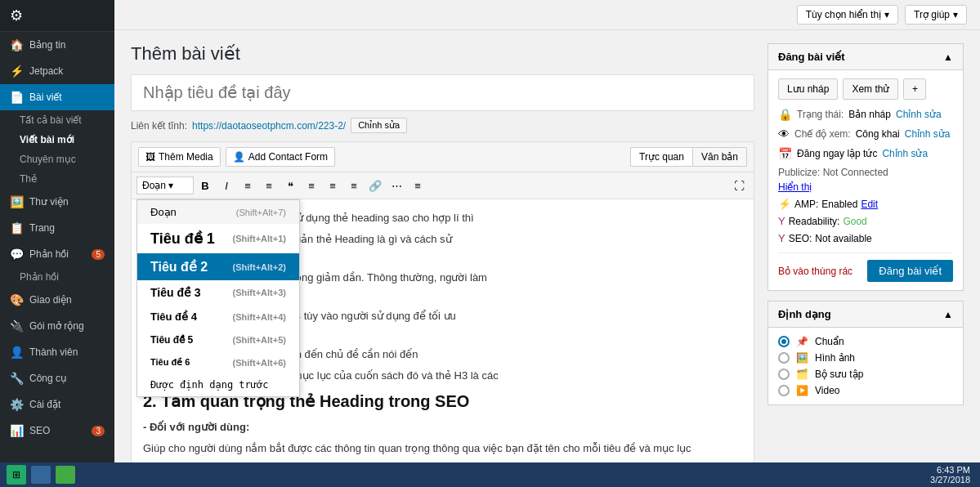 This screenshot has height=487, width=980. What do you see at coordinates (218, 340) in the screenshot?
I see `dropdown-item-h5: Tiêu đề 5 (Shift+Alt+5)` at bounding box center [218, 340].